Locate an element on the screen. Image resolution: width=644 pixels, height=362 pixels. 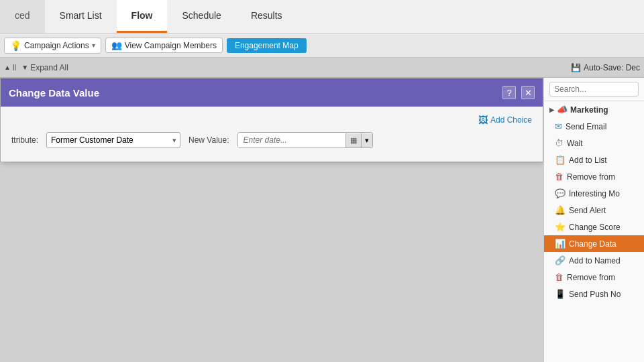
sidebar-item-remove-from-list: 🗑 Remove from is located at coordinates (594, 177).